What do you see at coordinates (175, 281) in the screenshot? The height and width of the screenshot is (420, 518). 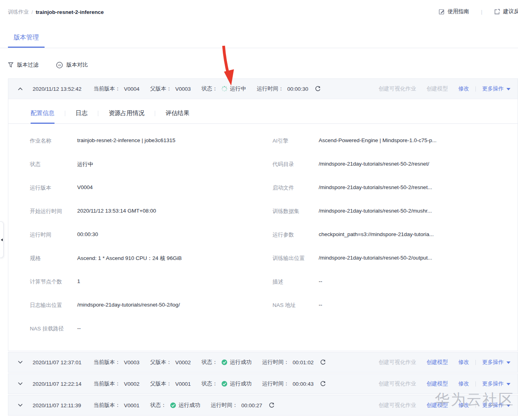 I see `node-count-value: 1` at bounding box center [175, 281].